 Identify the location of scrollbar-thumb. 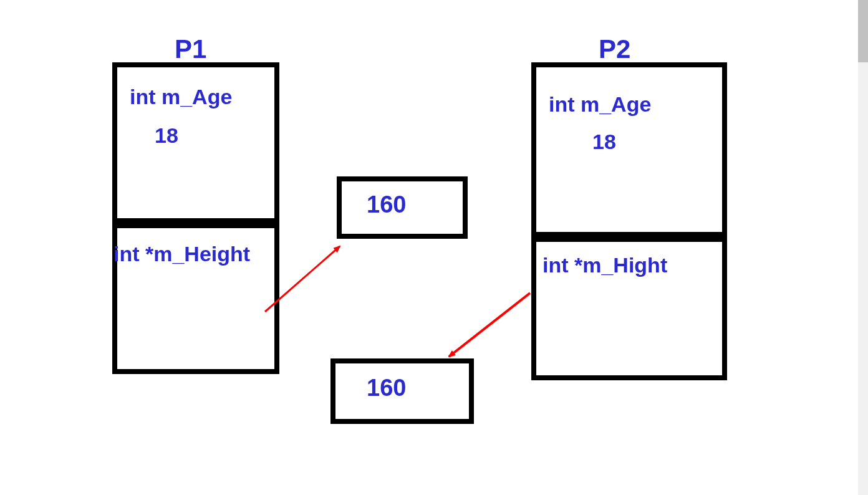
(863, 31).